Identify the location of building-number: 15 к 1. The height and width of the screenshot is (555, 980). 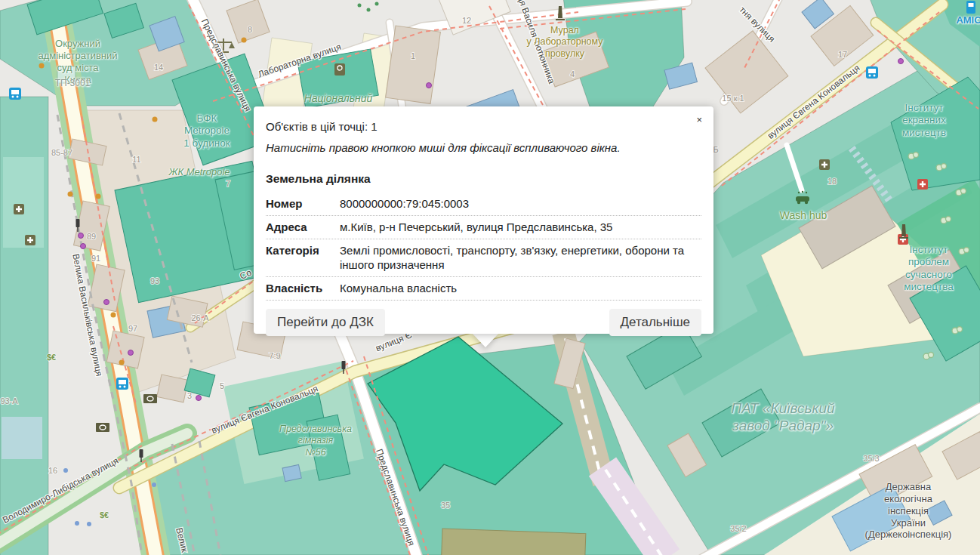
(732, 98).